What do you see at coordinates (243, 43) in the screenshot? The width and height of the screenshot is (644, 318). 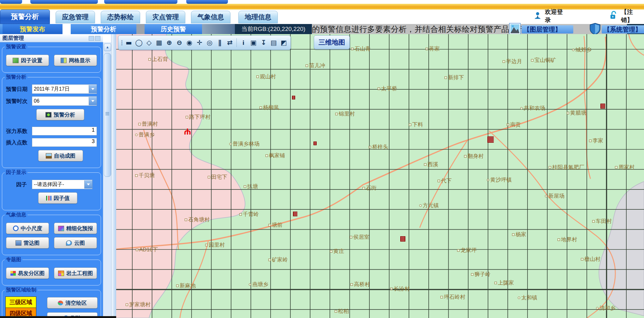 I see `identify-info-icon: i` at bounding box center [243, 43].